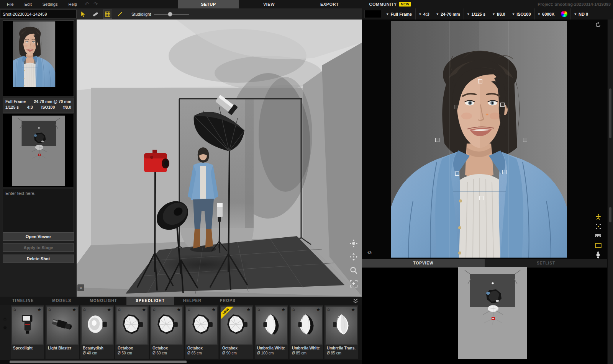 This screenshot has width=613, height=364. Describe the element at coordinates (83, 14) in the screenshot. I see `select-cursor-icon` at that location.